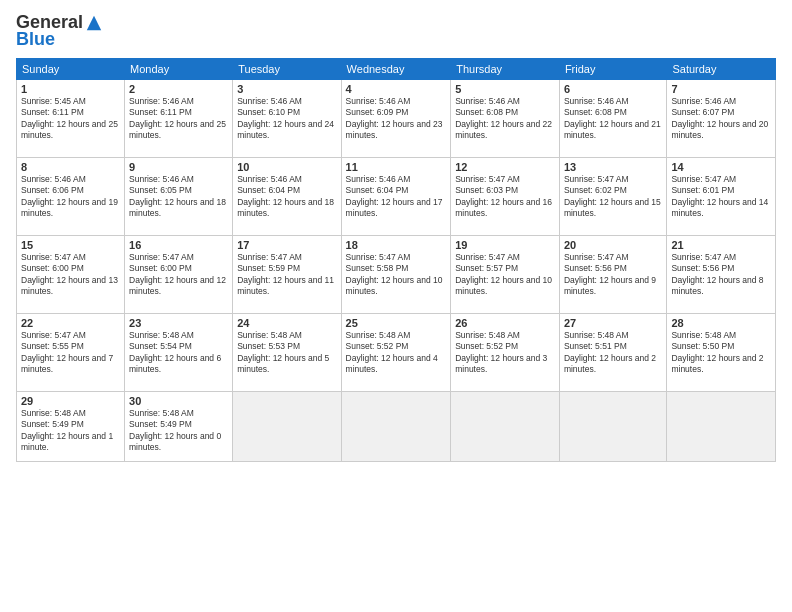 The height and width of the screenshot is (612, 792). Describe the element at coordinates (71, 197) in the screenshot. I see `calendar-day-cell: 8Sunrise: 5:46 AMSunset: 6:06 PMDaylight…` at that location.